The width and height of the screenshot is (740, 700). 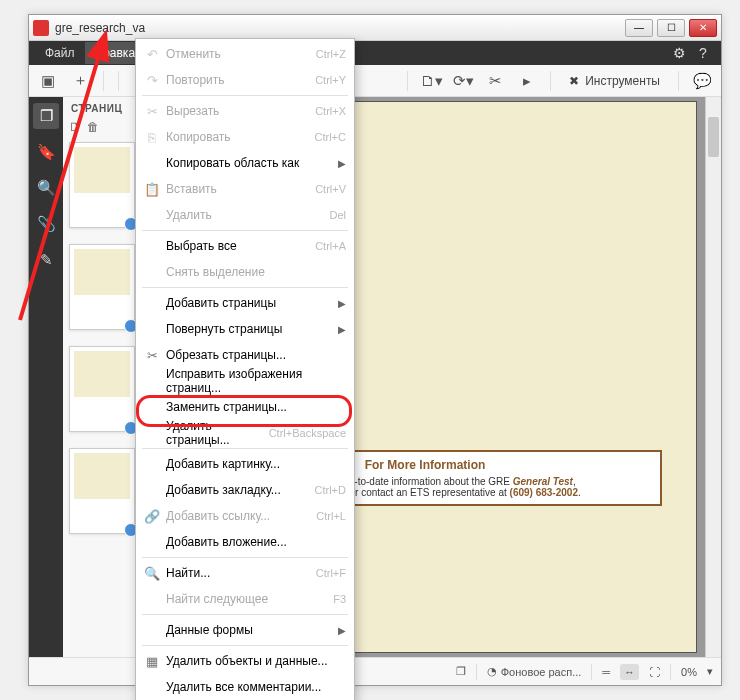 What do you see at coordinates (331, 516) in the screenshot?
I see `menu-item-shortcut: Ctrl+L` at bounding box center [331, 516].